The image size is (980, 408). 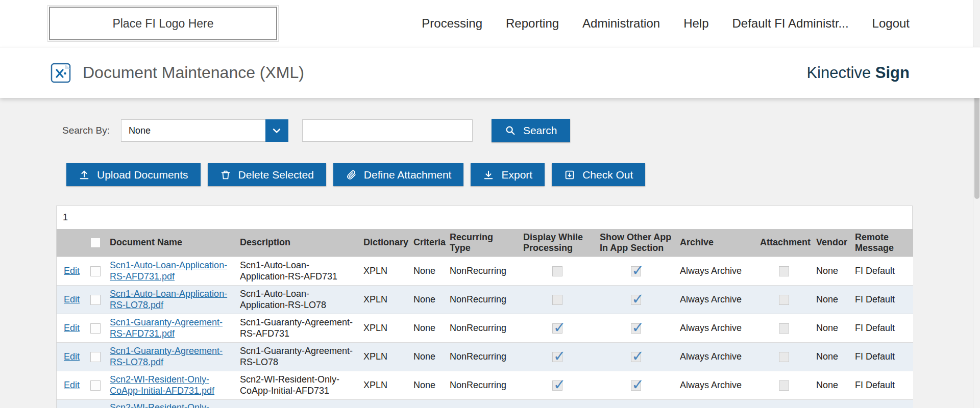 What do you see at coordinates (387, 131) in the screenshot?
I see `search-input` at bounding box center [387, 131].